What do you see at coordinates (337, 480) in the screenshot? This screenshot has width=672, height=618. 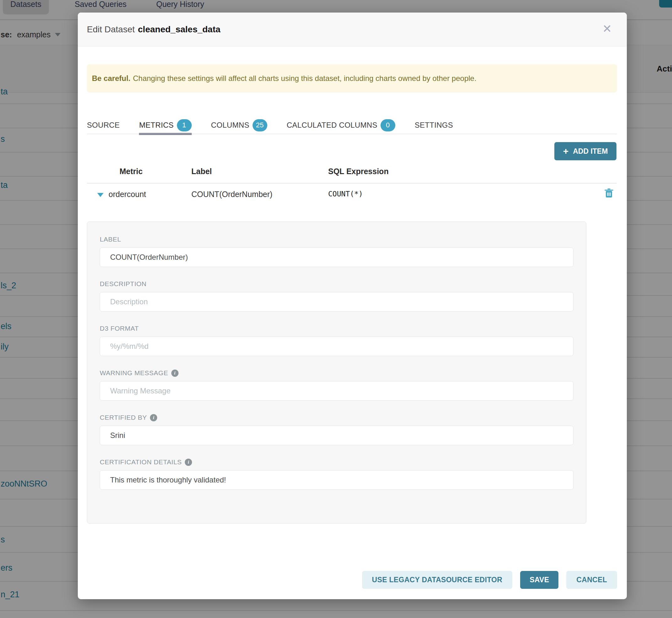 I see `certification-details-input` at bounding box center [337, 480].